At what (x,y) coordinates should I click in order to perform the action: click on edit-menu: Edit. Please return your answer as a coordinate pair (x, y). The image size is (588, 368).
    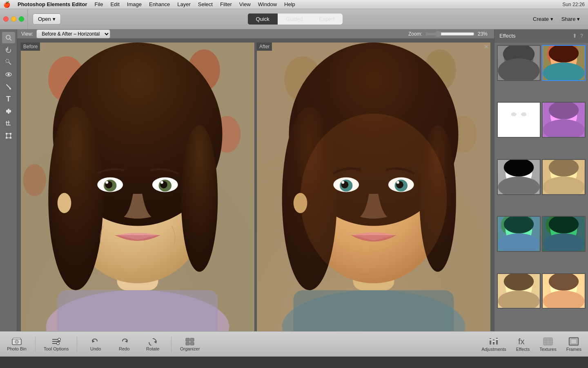
    Looking at the image, I should click on (115, 4).